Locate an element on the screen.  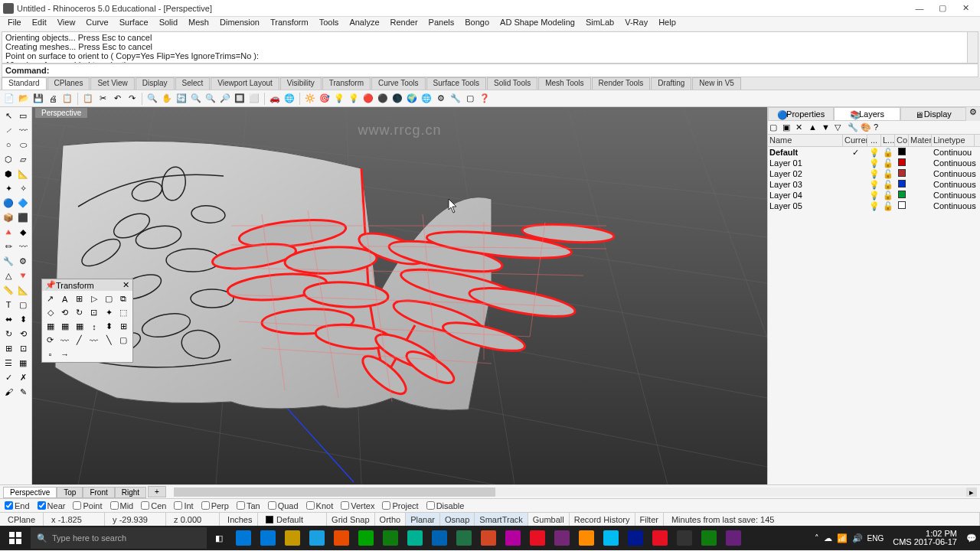
osnap-quad: Quad is located at coordinates (283, 506).